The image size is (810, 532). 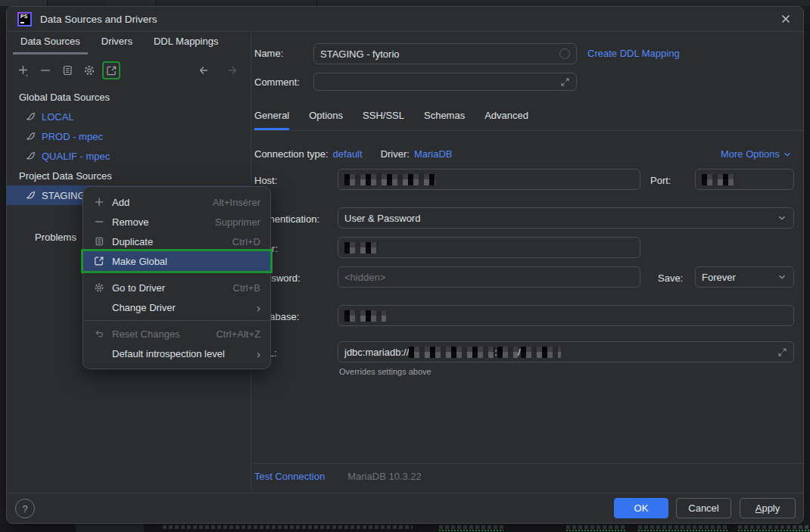 What do you see at coordinates (433, 154) in the screenshot?
I see `driver-value-link: MariaDB` at bounding box center [433, 154].